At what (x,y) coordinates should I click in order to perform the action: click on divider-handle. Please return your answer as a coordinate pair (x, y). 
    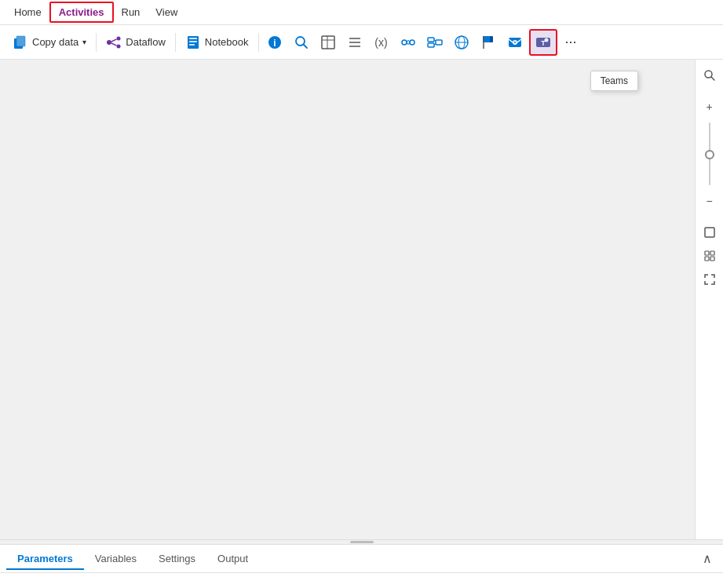
    Looking at the image, I should click on (362, 542).